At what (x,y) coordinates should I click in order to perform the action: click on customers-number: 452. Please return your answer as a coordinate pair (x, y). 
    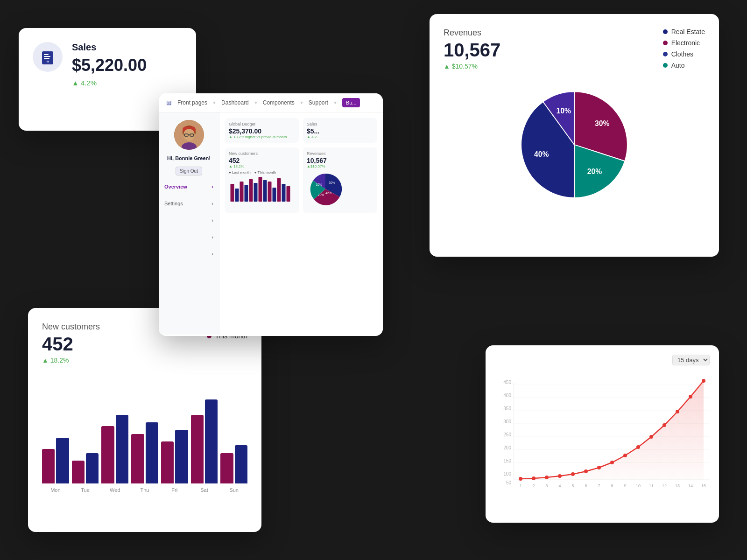
    Looking at the image, I should click on (71, 344).